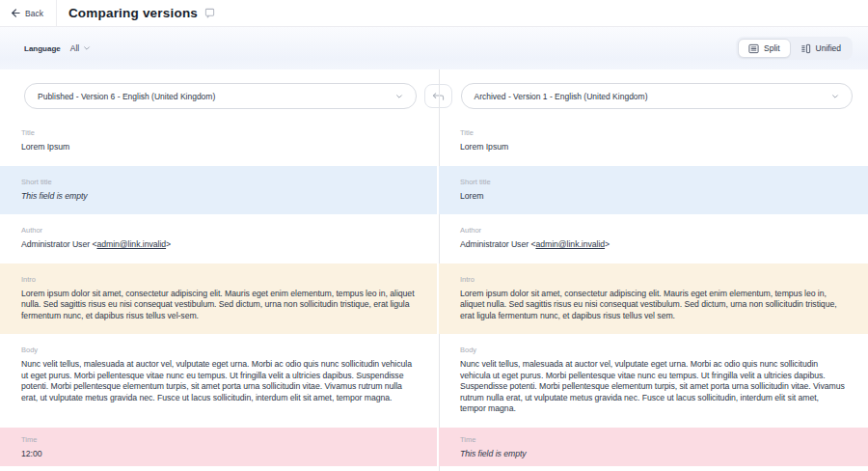 This screenshot has width=868, height=471. Describe the element at coordinates (654, 239) in the screenshot. I see `diff-cell-right: Author Administrator User <admin@link.in…` at that location.